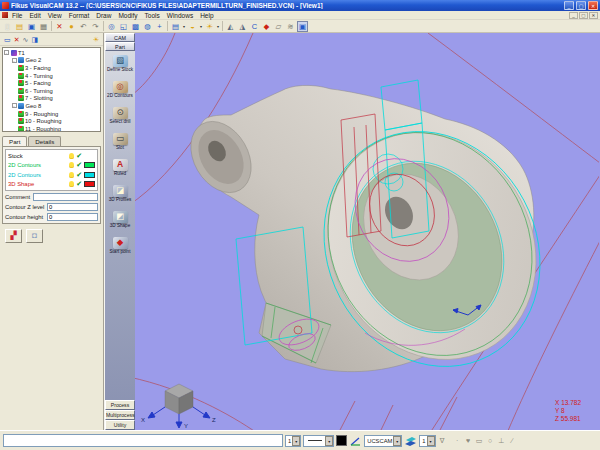  What do you see at coordinates (318, 441) in the screenshot?
I see `linestyle-select: ▾` at bounding box center [318, 441].